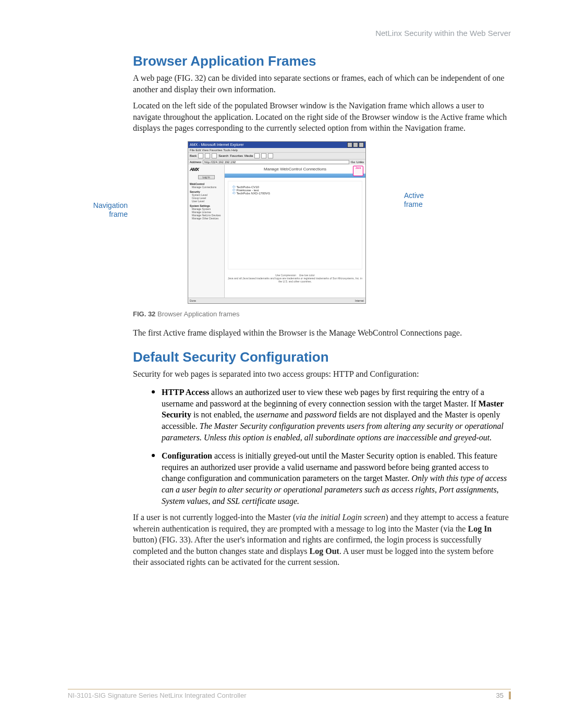 The width and height of the screenshot is (563, 728). I want to click on footer-doc-title: NI-3101-SIG Signature Series NetLinx Int…, so click(157, 695).